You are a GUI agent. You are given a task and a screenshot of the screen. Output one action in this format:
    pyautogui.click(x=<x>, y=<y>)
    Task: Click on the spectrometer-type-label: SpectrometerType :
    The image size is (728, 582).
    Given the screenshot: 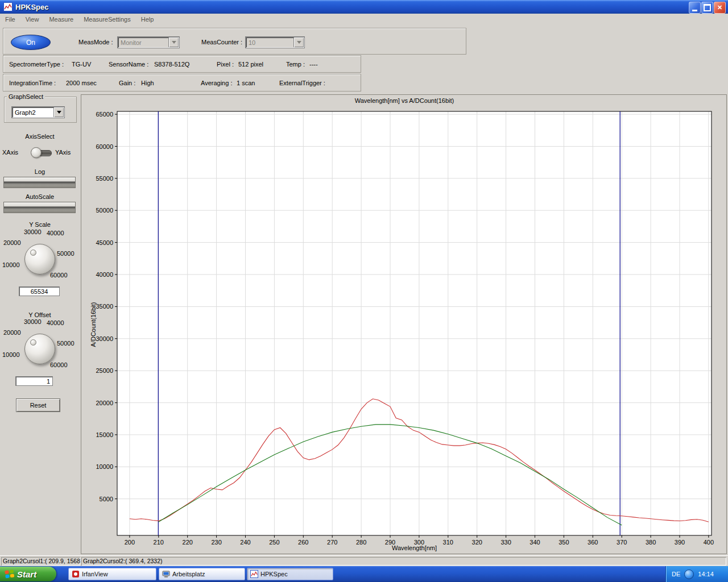 What is the action you would take?
    pyautogui.click(x=36, y=65)
    